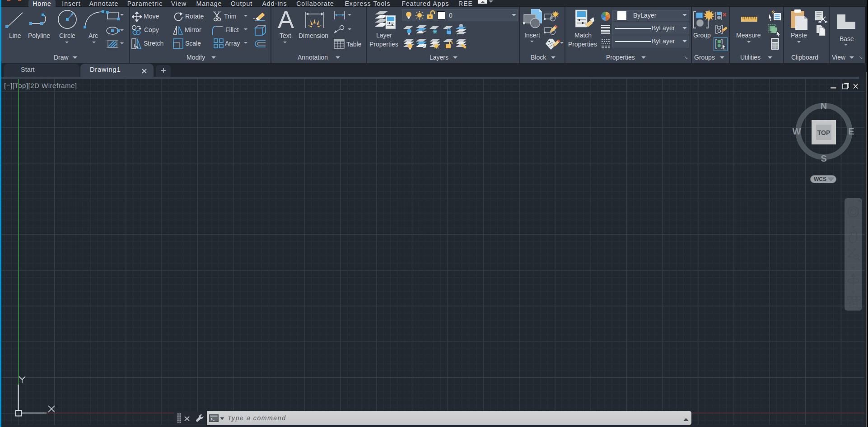 The width and height of the screenshot is (868, 427). Describe the element at coordinates (797, 131) in the screenshot. I see `svg-text: W` at that location.